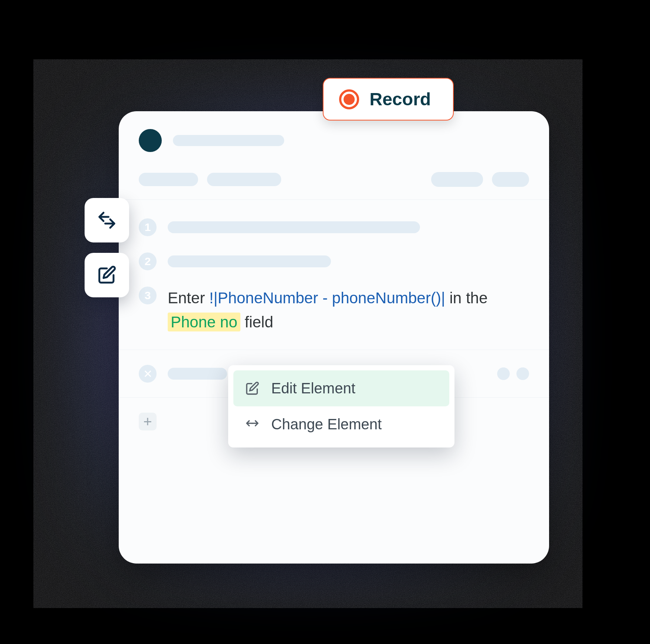 This screenshot has width=650, height=644. Describe the element at coordinates (334, 227) in the screenshot. I see `step-row: 1` at that location.